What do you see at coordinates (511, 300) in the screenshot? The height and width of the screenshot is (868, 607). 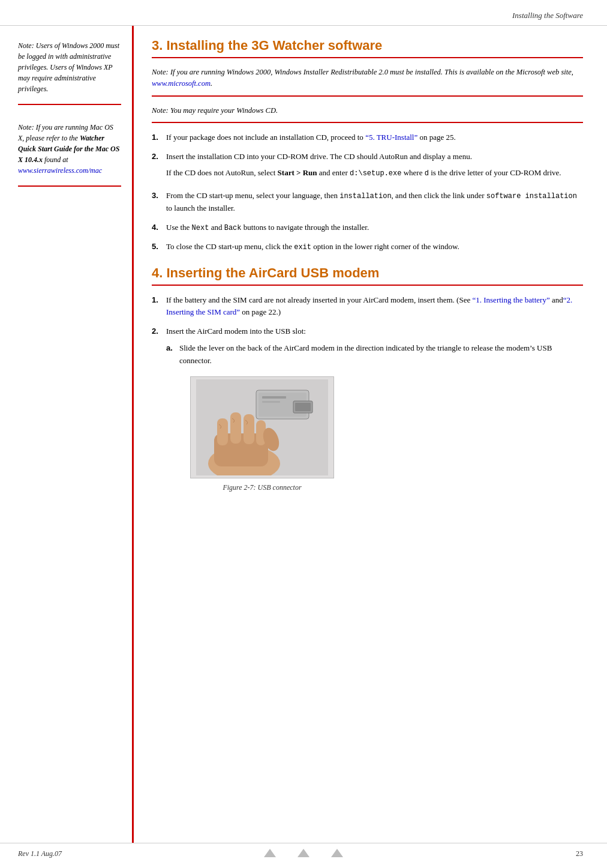 I see `battery-link: “1. Inserting the battery”` at bounding box center [511, 300].